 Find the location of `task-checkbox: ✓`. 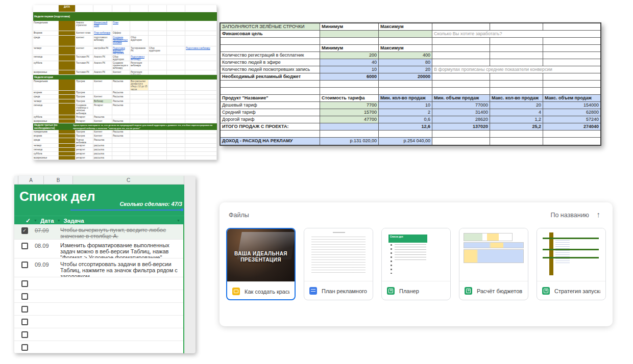

task-checkbox: ✓ is located at coordinates (25, 230).